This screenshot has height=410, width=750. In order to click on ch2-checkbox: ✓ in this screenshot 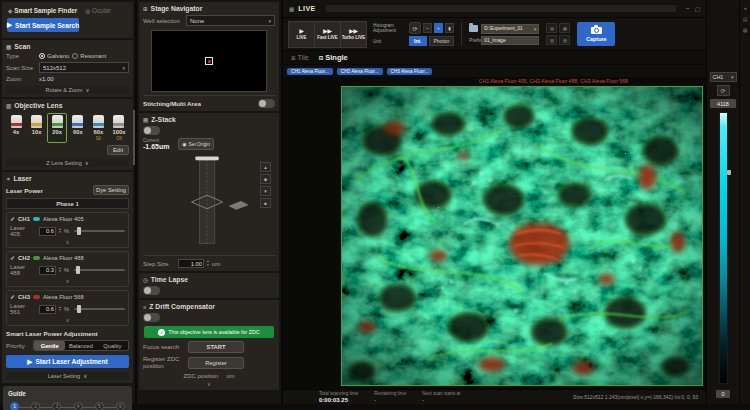, I will do `click(12, 258)`.